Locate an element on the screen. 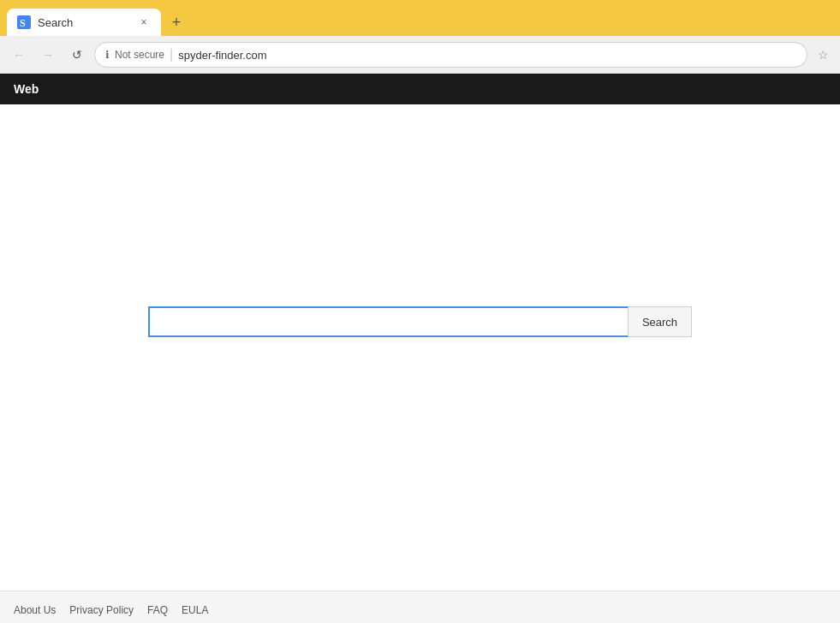 This screenshot has width=840, height=623. search-input is located at coordinates (388, 322).